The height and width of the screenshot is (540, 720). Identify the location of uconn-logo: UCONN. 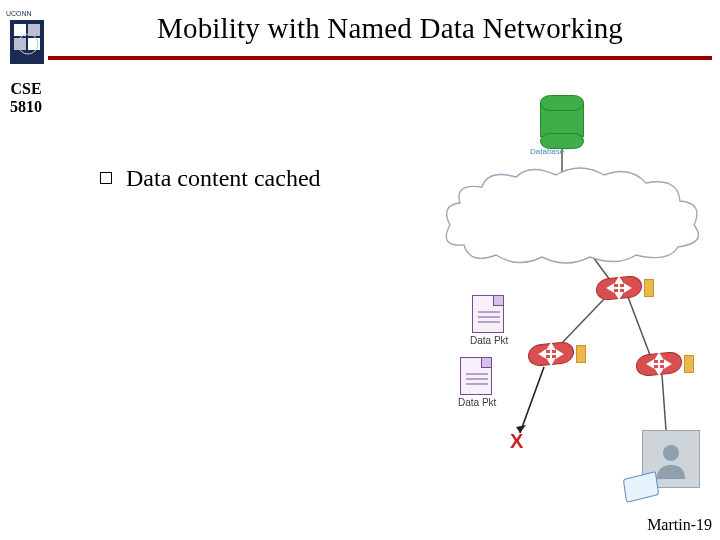
(28, 38).